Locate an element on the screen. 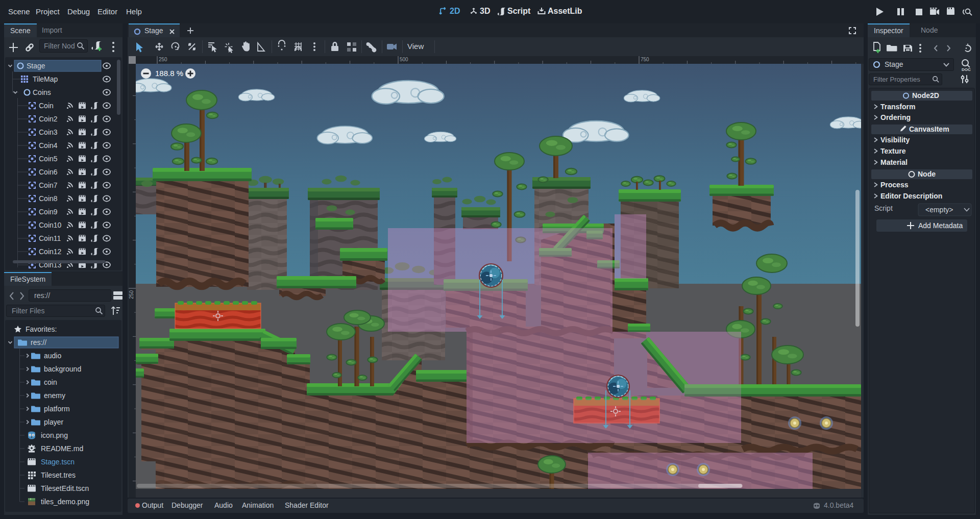 The height and width of the screenshot is (519, 980). svg-text: View is located at coordinates (415, 46).